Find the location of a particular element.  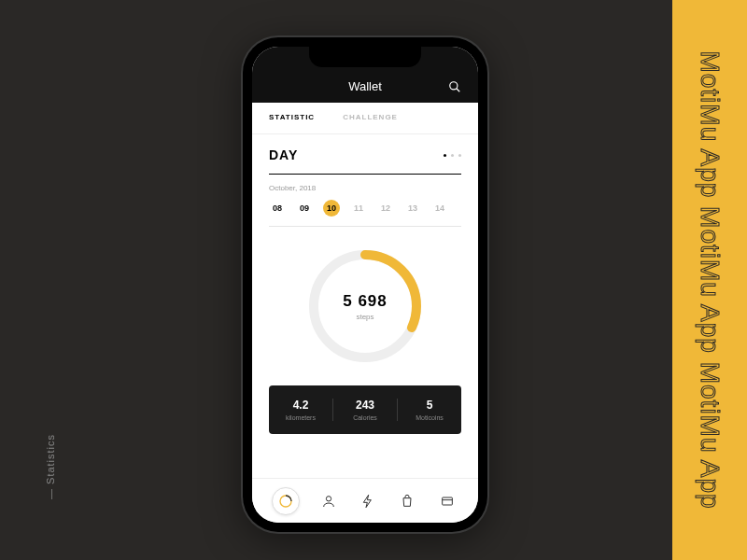

profile-icon is located at coordinates (329, 501).